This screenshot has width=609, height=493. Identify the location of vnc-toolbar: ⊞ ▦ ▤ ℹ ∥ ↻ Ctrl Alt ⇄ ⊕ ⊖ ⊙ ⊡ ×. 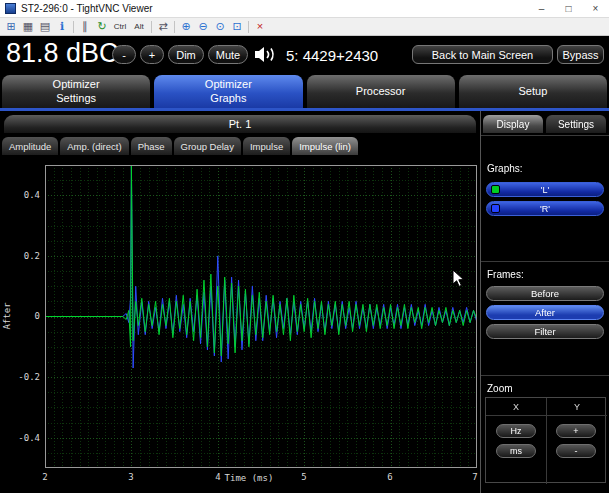
(304, 27).